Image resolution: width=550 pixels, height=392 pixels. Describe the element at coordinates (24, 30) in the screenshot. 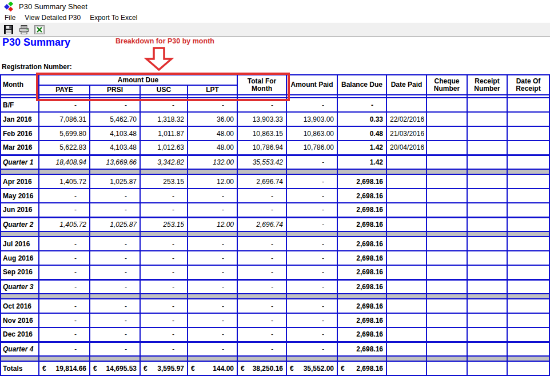

I see `print-button` at that location.